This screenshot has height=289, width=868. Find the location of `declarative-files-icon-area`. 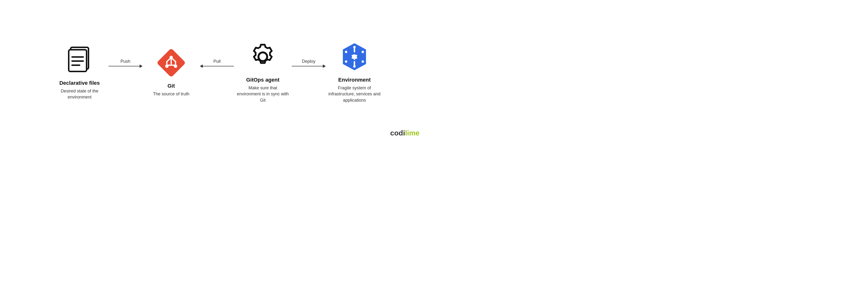

declarative-files-icon-area is located at coordinates (80, 60).